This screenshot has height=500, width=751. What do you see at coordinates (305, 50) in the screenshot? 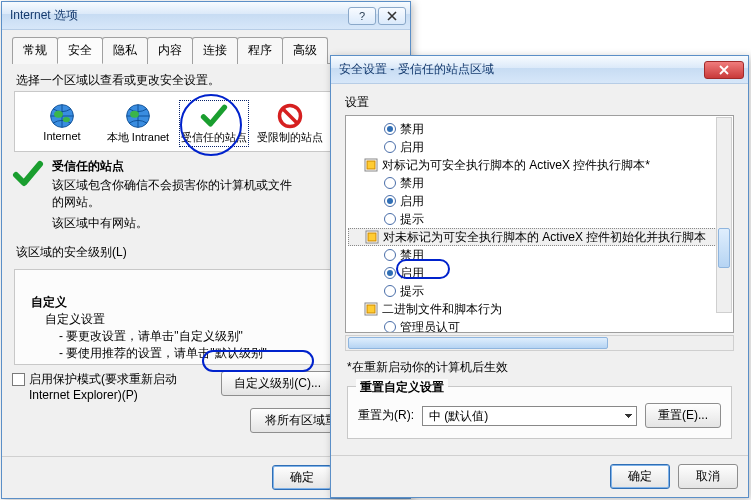
I see `tab-advanced: 高级` at bounding box center [305, 50].